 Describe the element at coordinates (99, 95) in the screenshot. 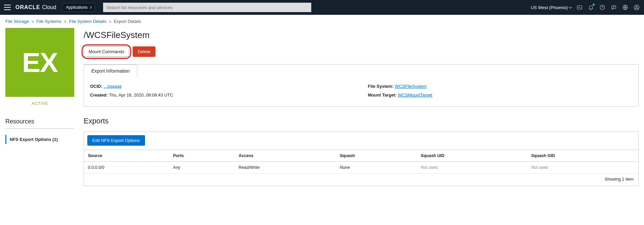

I see `created-label: Created:` at that location.